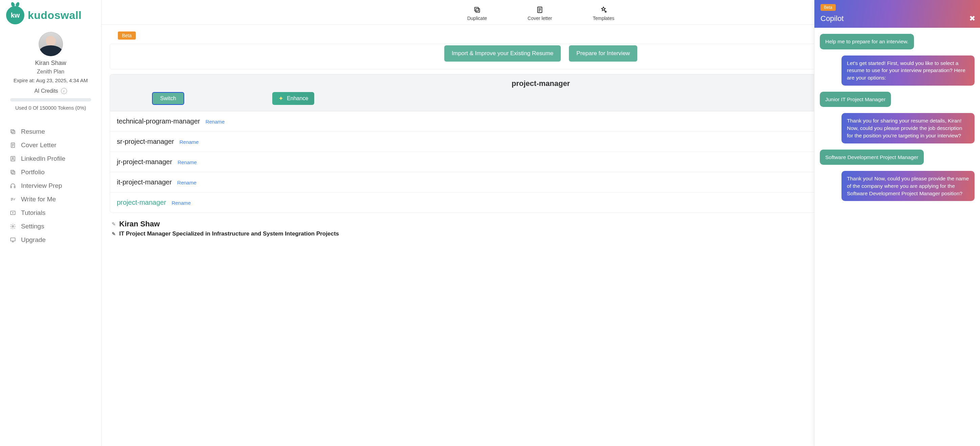 This screenshot has width=980, height=446. I want to click on profile-icon, so click(13, 159).